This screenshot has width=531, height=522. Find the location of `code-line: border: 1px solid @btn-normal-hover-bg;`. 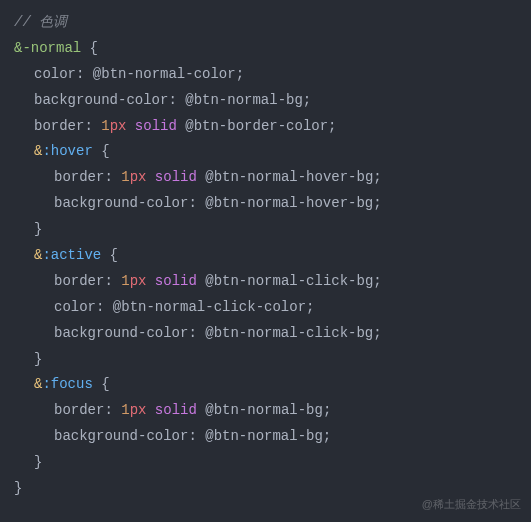

code-line: border: 1px solid @btn-normal-hover-bg; is located at coordinates (266, 178).